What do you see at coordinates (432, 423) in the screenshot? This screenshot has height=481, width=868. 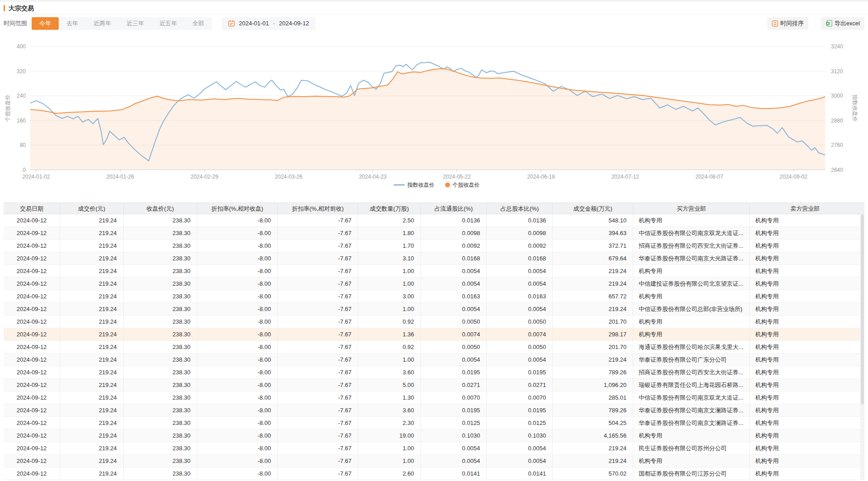 I see `table-row: 2024-09-12219.24238.30-8.00-7.672.300.01…` at bounding box center [432, 423].